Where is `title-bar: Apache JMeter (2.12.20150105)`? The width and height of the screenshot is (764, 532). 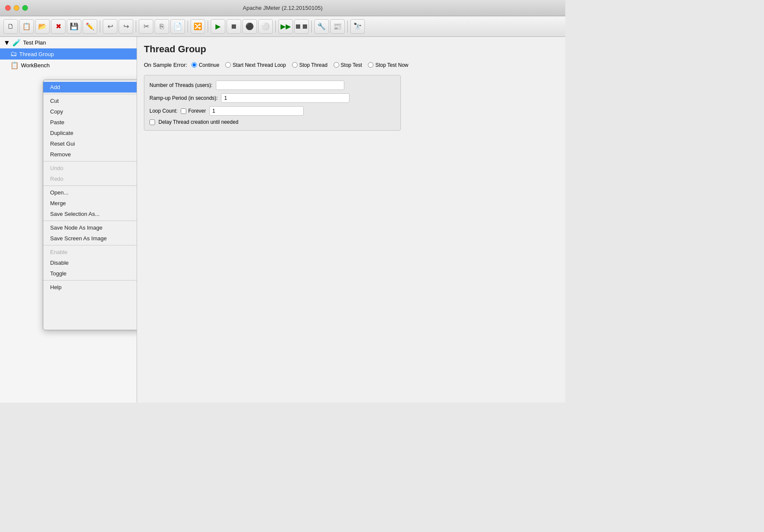
title-bar: Apache JMeter (2.12.20150105) is located at coordinates (283, 8).